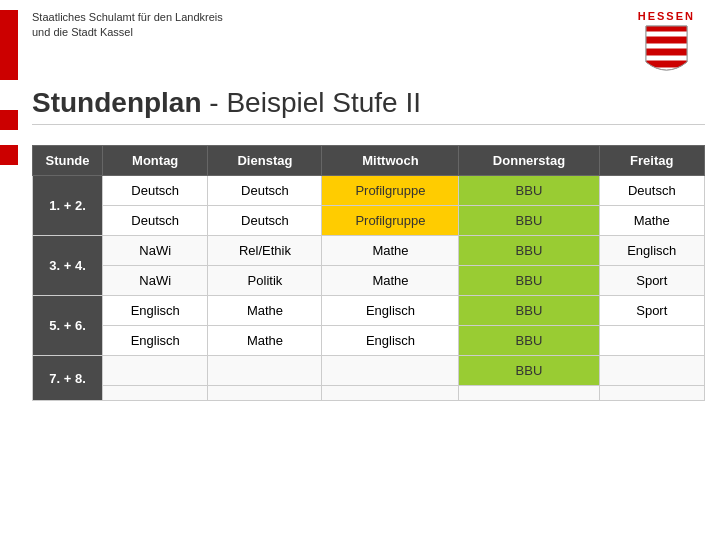  Describe the element at coordinates (68, 161) in the screenshot. I see `col-header-stunde: Stunde` at that location.